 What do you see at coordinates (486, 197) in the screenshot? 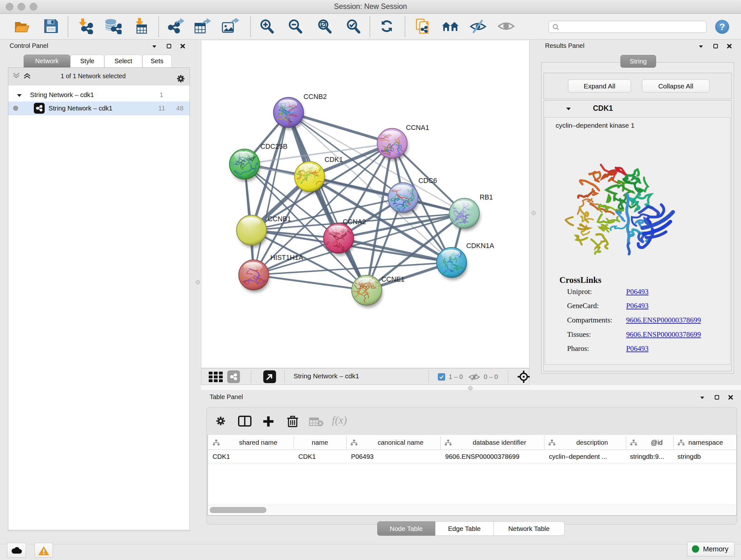
I see `svg-text: RB1` at bounding box center [486, 197].